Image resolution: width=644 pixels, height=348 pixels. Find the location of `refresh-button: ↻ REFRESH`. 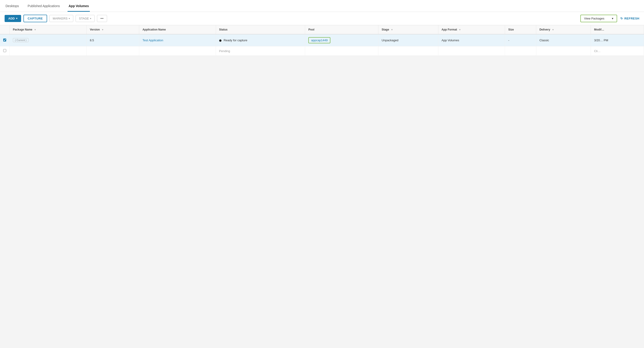

refresh-button: ↻ REFRESH is located at coordinates (630, 18).